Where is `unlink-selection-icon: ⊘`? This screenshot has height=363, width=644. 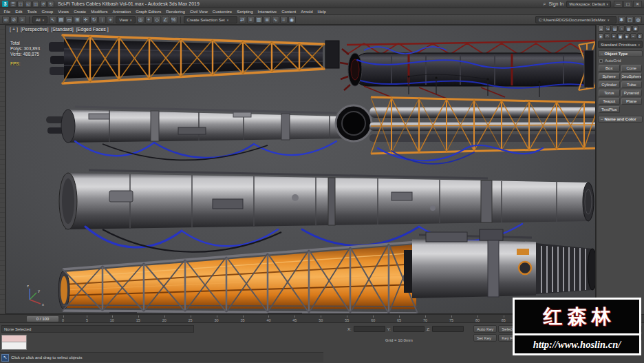 unlink-selection-icon: ⊘ is located at coordinates (14, 19).